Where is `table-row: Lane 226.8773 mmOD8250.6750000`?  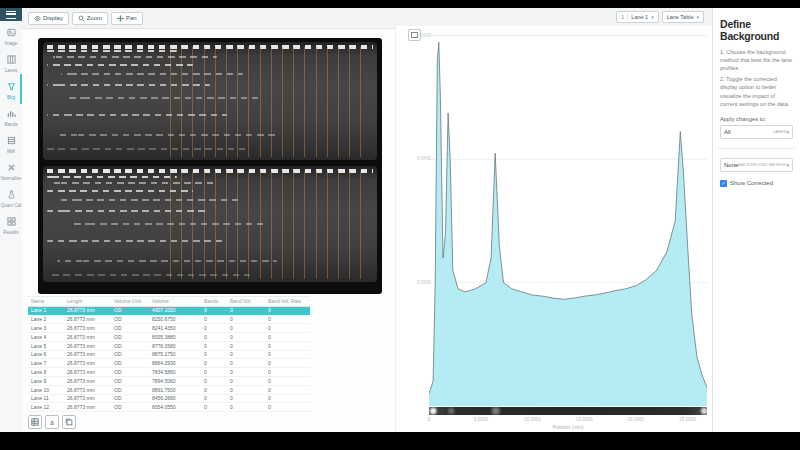
table-row: Lane 226.8773 mmOD8250.6750000 is located at coordinates (169, 320).